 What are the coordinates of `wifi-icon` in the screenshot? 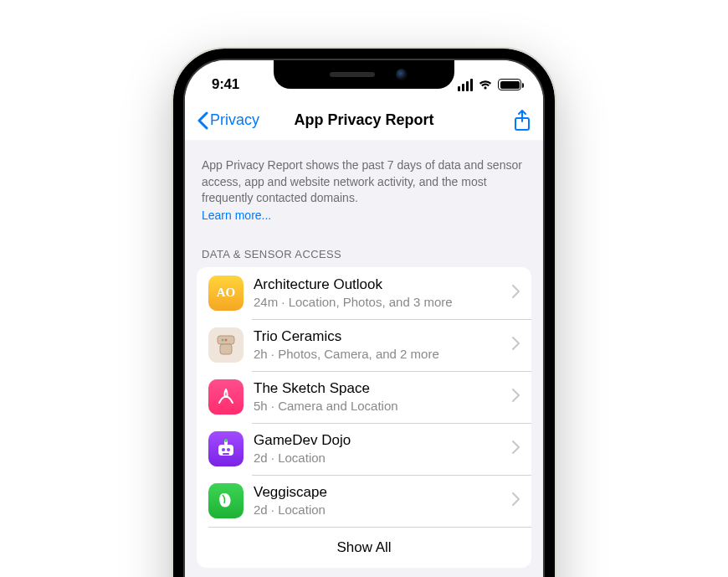 It's located at (485, 85).